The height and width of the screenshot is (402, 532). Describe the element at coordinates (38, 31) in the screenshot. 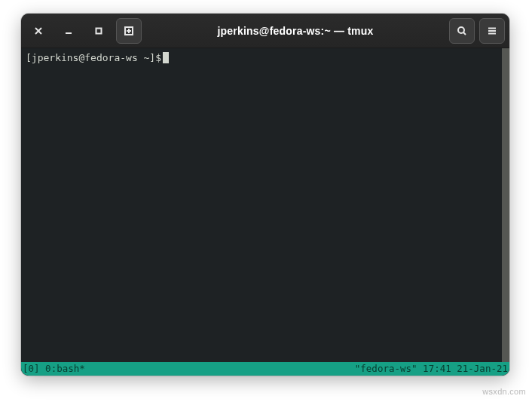

I see `close-icon` at that location.